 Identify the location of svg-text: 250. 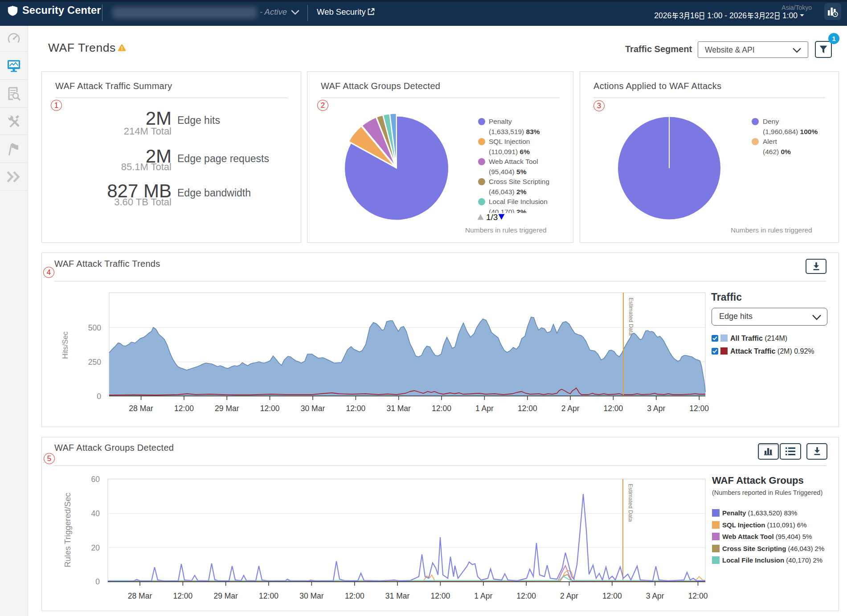
(94, 362).